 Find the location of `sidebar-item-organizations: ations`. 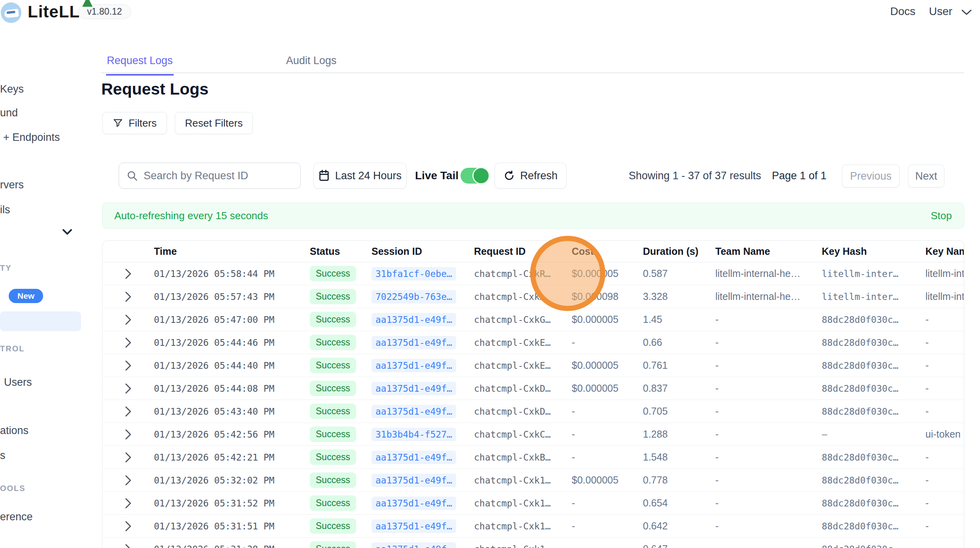

sidebar-item-organizations: ations is located at coordinates (14, 430).